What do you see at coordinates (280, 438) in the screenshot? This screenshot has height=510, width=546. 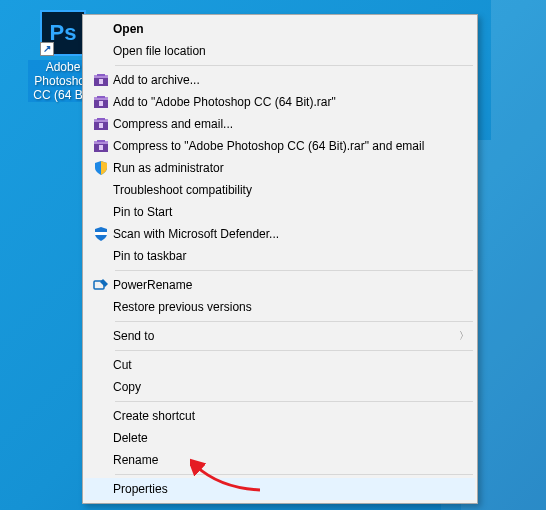 I see `menu-delete: Delete` at bounding box center [280, 438].